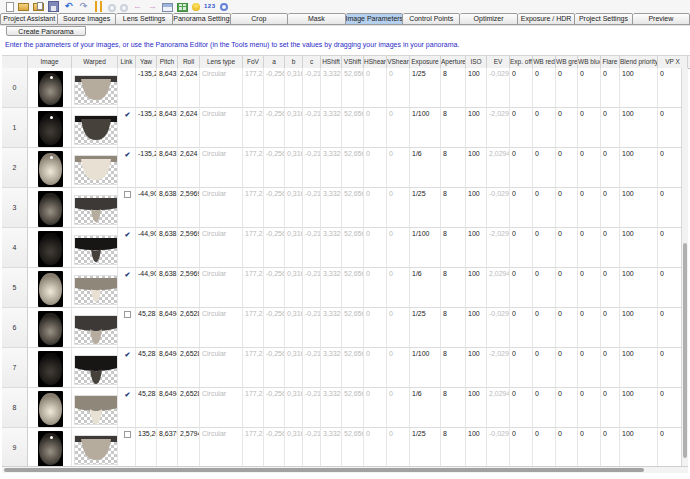 This screenshot has height=479, width=690. What do you see at coordinates (138, 6) in the screenshot?
I see `previous-image-icon: ←` at bounding box center [138, 6].